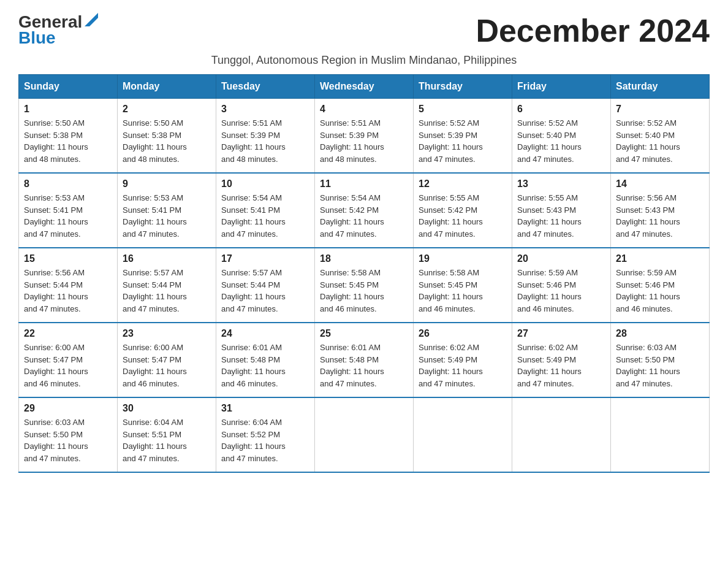 The height and width of the screenshot is (563, 728). I want to click on day-info: Sunrise: 5:56 AM Sunset: 5:44 PM Dayligh…, so click(68, 291).